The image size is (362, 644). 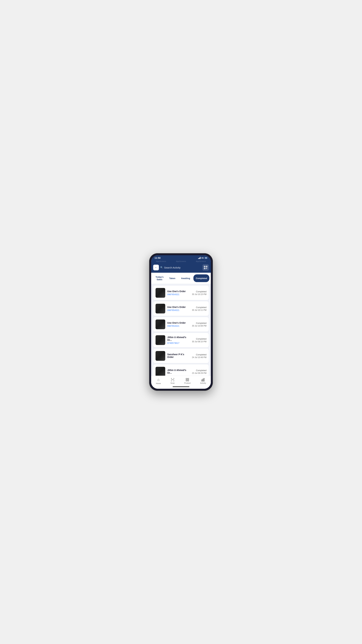 I want to click on order-status-5: Completed, so click(x=199, y=354).